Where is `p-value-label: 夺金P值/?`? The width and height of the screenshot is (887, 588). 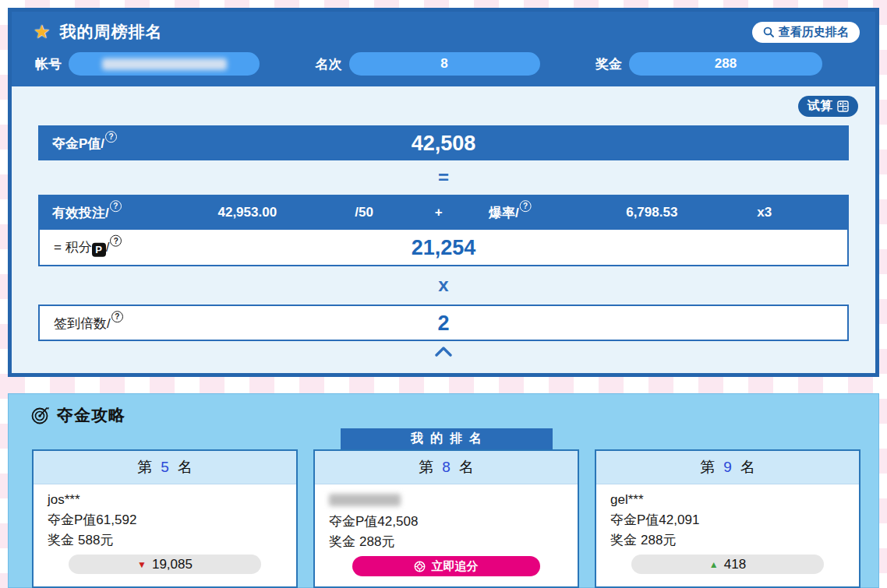 p-value-label: 夺金P值/? is located at coordinates (84, 143).